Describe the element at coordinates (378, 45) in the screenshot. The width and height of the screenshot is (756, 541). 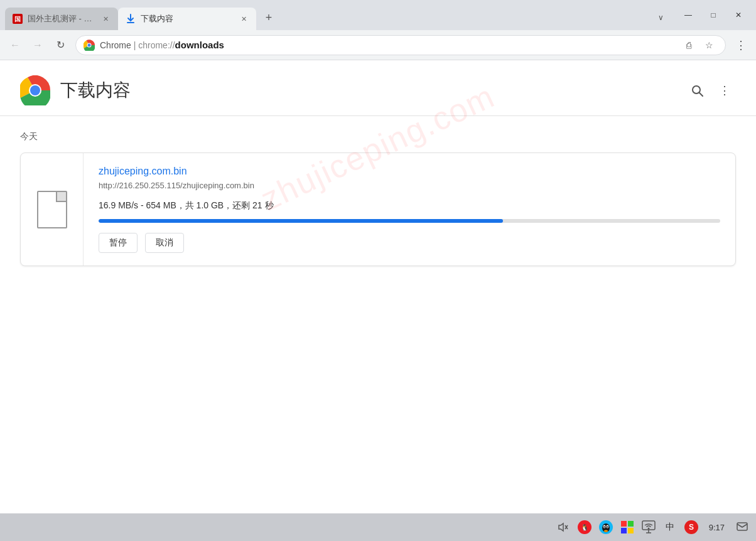
I see `toolbar: ← → ↻ Chrome | chrome://downloads` at that location.